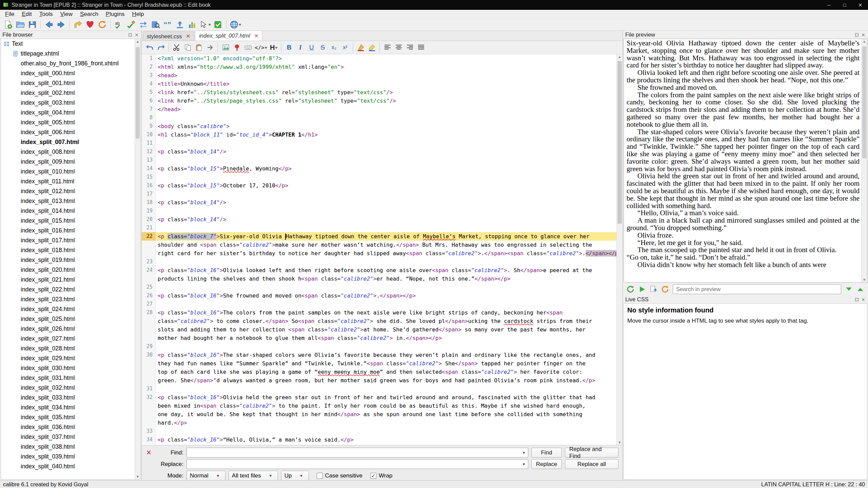 The image size is (868, 488). What do you see at coordinates (357, 464) in the screenshot?
I see `replace-input-combo: ▾` at bounding box center [357, 464].